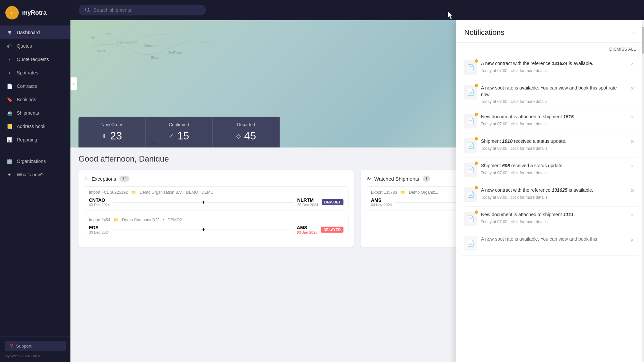 Image resolution: width=644 pixels, height=362 pixels. I want to click on chevron-right-icon: ›, so click(9, 59).